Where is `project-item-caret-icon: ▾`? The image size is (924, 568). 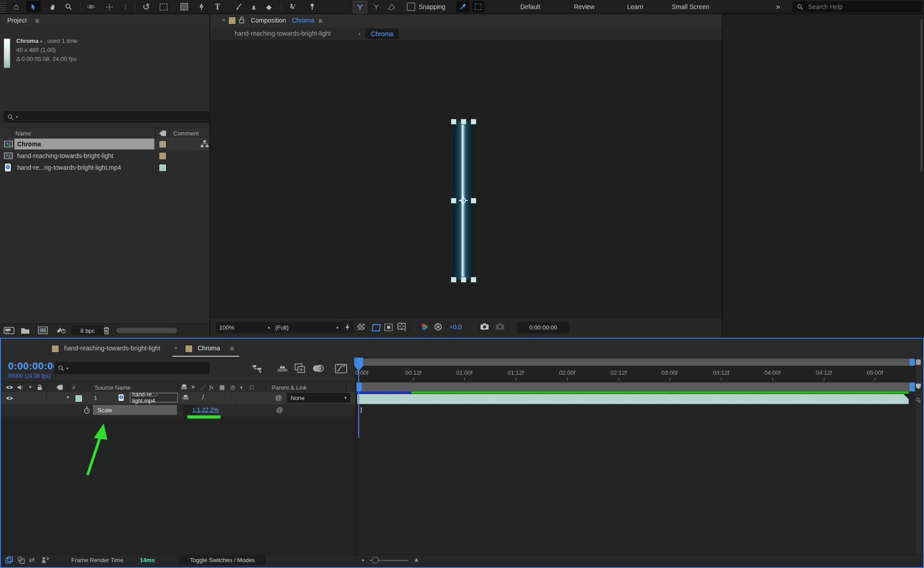
project-item-caret-icon: ▾ is located at coordinates (42, 42).